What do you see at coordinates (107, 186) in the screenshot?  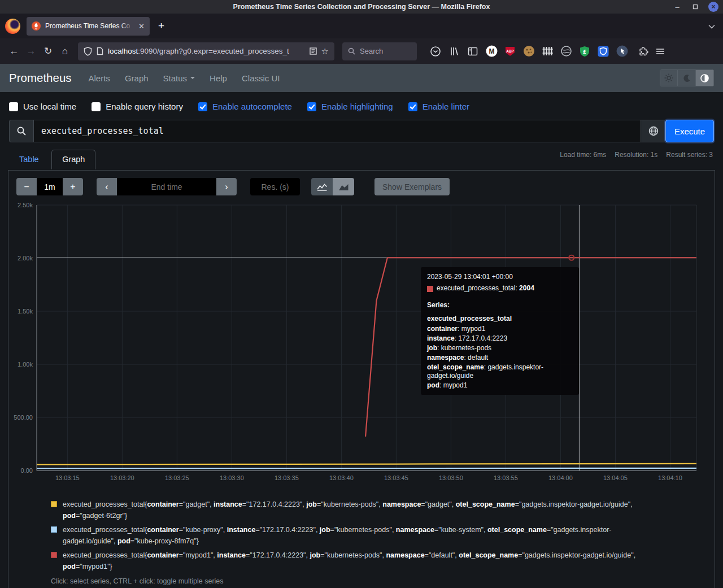 I see `time-back-button: ‹` at bounding box center [107, 186].